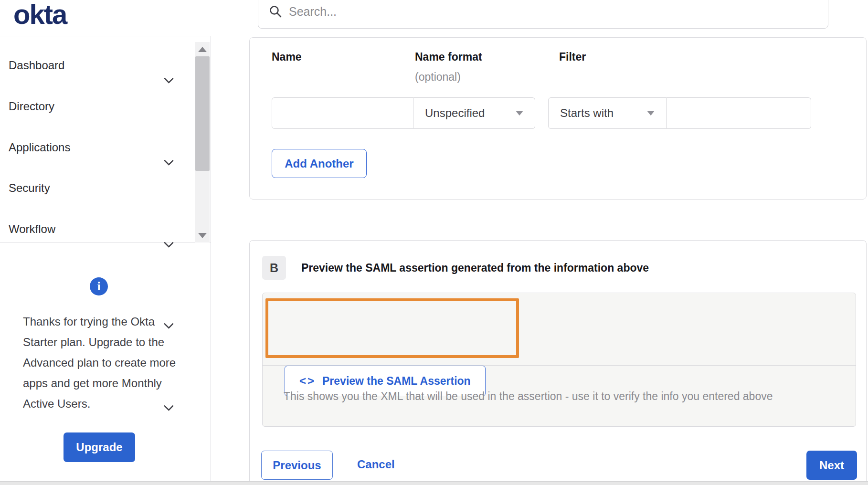 This screenshot has height=485, width=868. I want to click on chevron-down-icon, so click(169, 78).